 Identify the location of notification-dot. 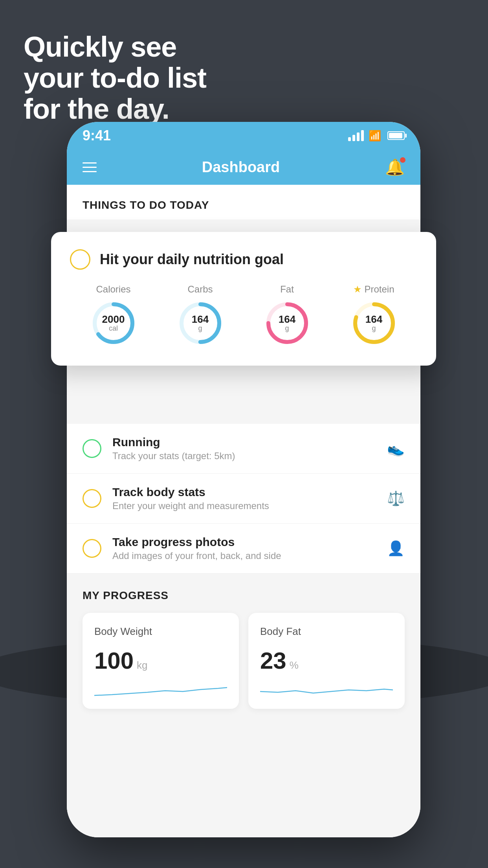
(403, 160).